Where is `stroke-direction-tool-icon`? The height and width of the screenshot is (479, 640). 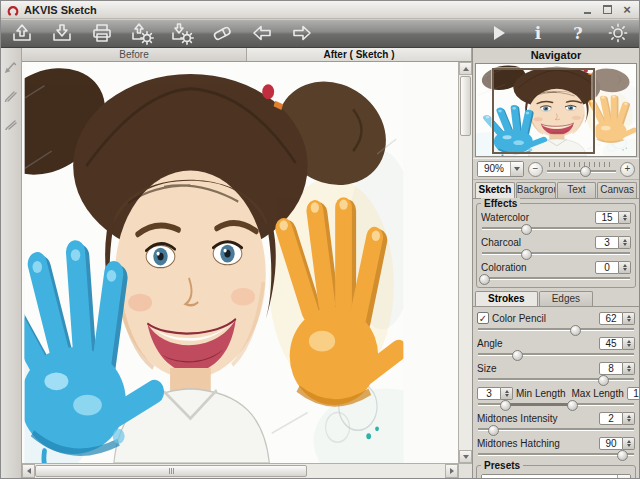
stroke-direction-tool-icon is located at coordinates (11, 67).